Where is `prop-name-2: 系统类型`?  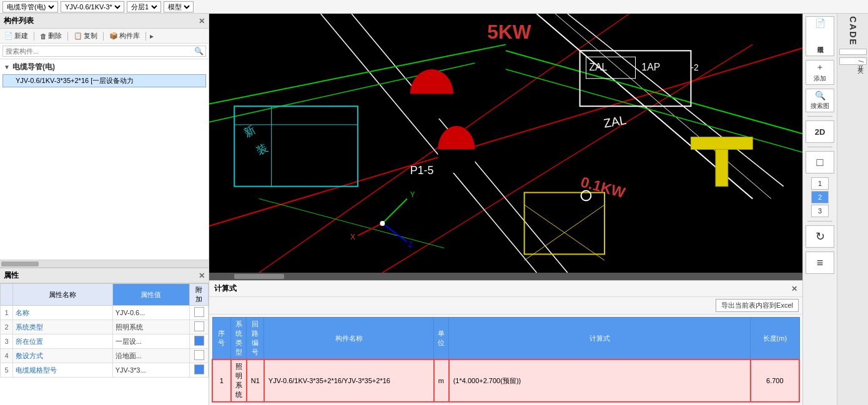
prop-name-2: 系统类型 is located at coordinates (63, 327).